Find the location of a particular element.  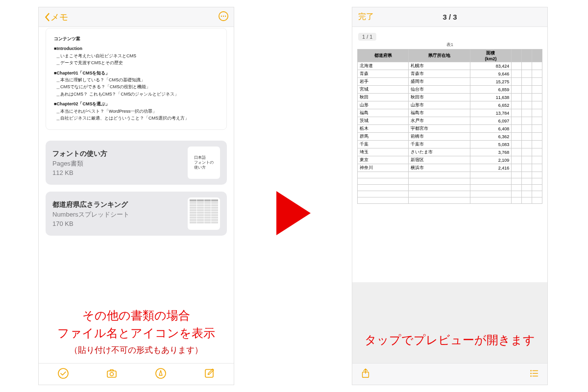

attachment-size: 170 KB is located at coordinates (118, 223).